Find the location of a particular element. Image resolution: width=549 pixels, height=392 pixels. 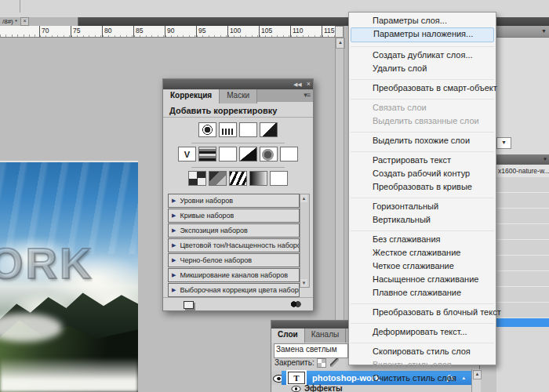

context-menu-item: Плавное сглаживание is located at coordinates (422, 293).